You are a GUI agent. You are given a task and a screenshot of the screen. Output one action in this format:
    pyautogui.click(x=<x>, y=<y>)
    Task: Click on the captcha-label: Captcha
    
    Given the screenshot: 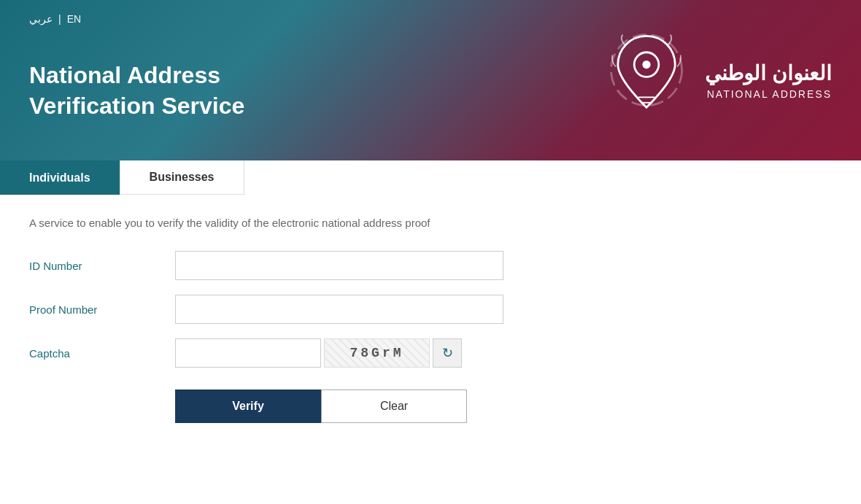 What is the action you would take?
    pyautogui.click(x=102, y=353)
    